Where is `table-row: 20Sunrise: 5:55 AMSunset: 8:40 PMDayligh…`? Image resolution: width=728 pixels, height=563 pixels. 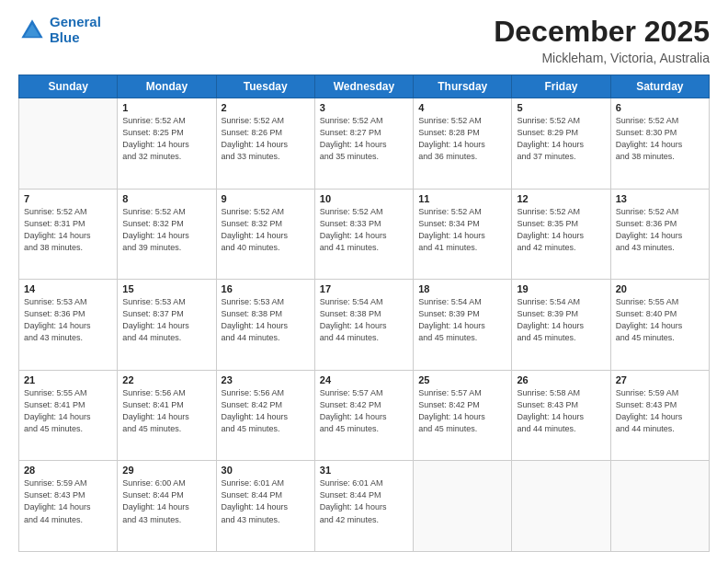 table-row: 20Sunrise: 5:55 AMSunset: 8:40 PMDayligh… is located at coordinates (660, 326).